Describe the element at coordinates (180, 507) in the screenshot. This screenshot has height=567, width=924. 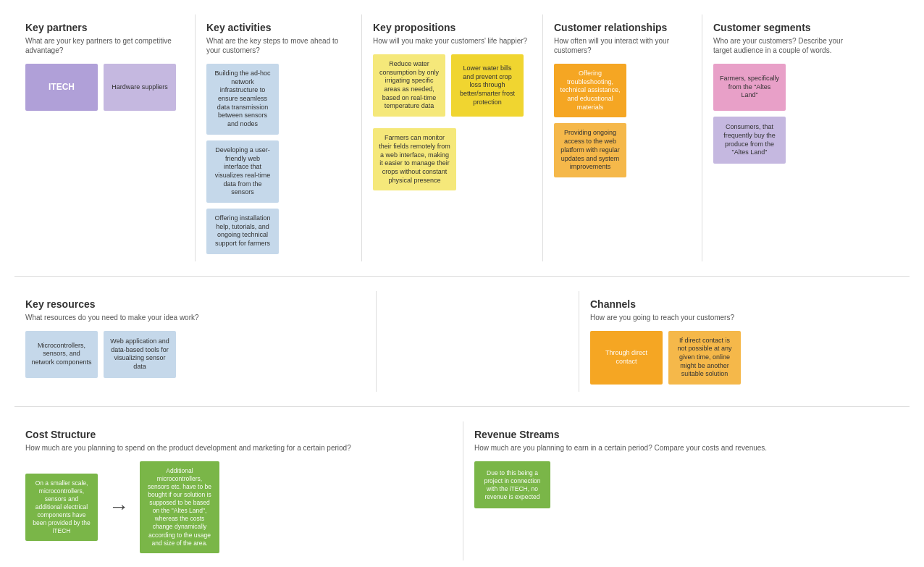
I see `note-cost-2: Additional microcontrollers, sensors etc…` at that location.